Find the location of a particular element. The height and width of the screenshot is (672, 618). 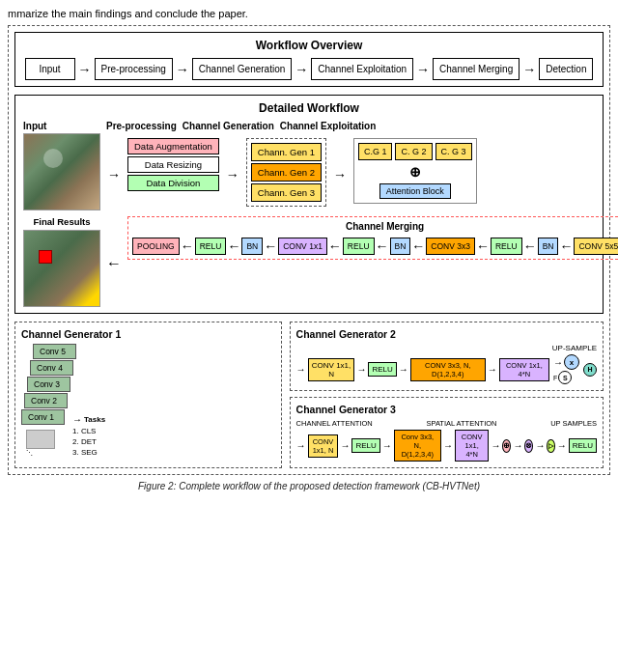

layers-stack: Conv 1 Conv 2 Conv 3 Conv 4 Conv 5 is located at coordinates (42, 384).